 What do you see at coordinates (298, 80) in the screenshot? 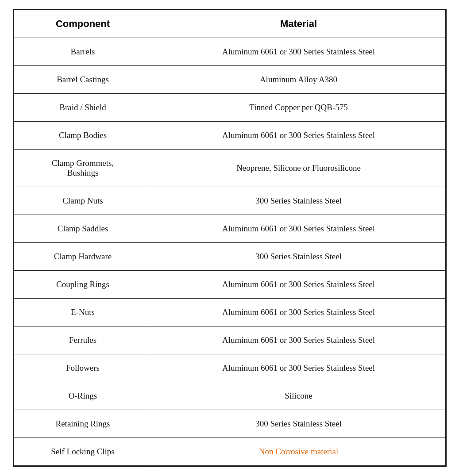
I see `material-cell: Aluminum Alloy A380` at bounding box center [298, 80].